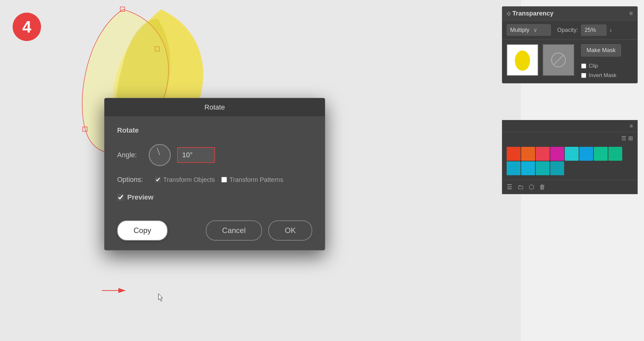 This screenshot has width=644, height=341. What do you see at coordinates (542, 187) in the screenshot?
I see `swatches-delete-icon: 🗑` at bounding box center [542, 187].